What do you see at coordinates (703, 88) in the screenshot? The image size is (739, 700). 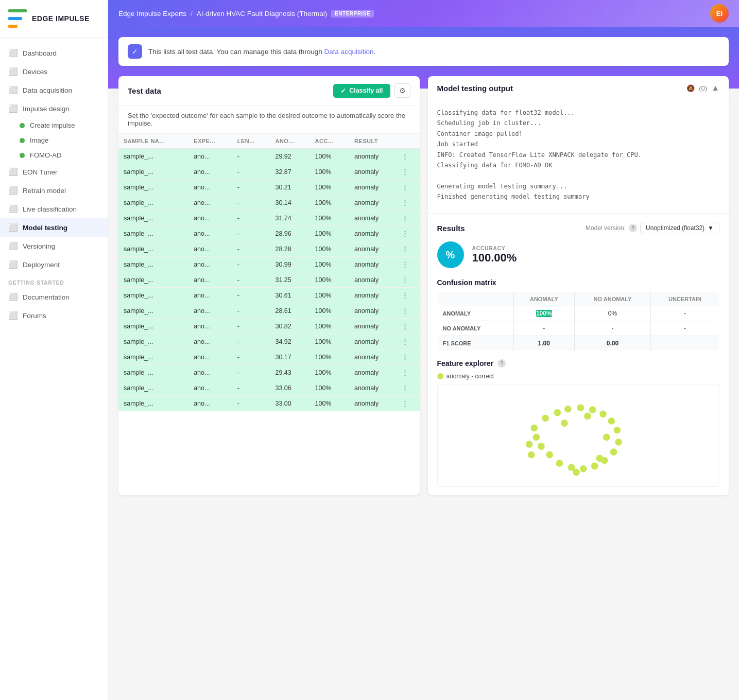 I see `output-controls: 🔕 (0) ▲` at bounding box center [703, 88].